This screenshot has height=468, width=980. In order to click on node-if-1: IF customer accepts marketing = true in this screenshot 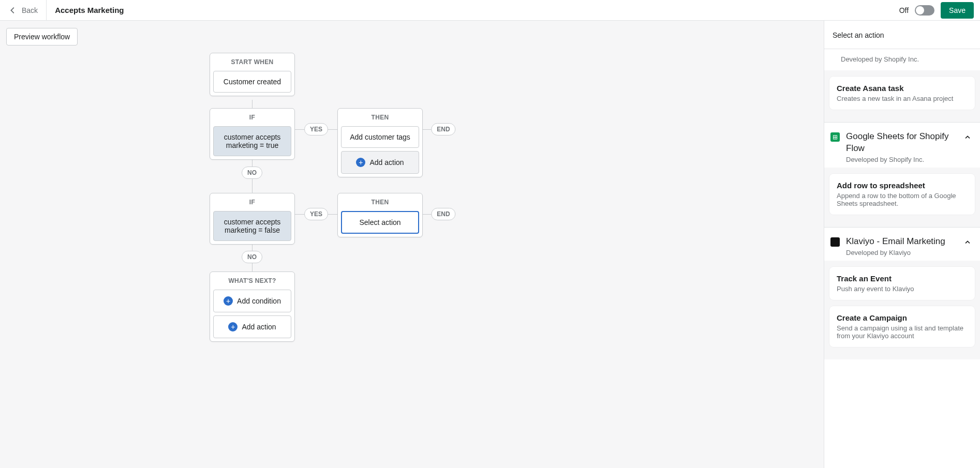, I will do `click(253, 134)`.